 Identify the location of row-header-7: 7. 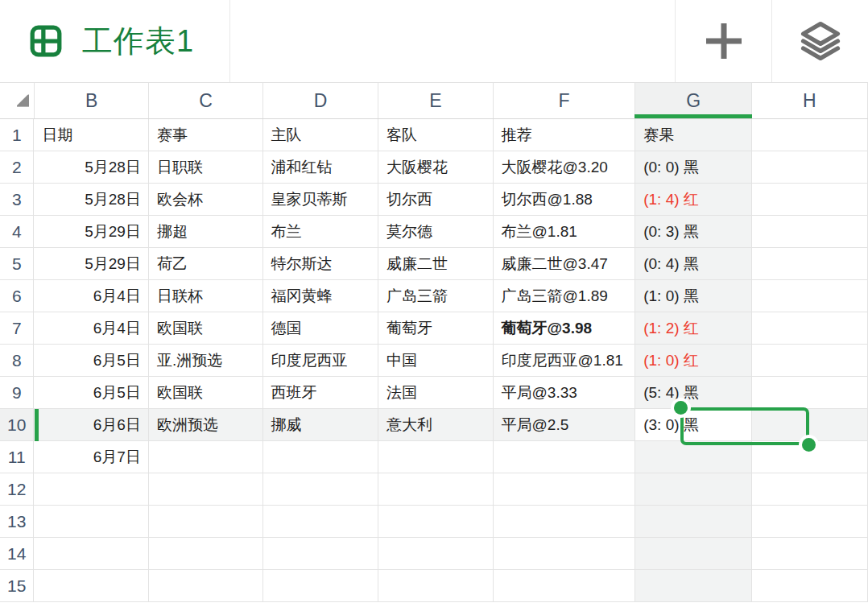
(17, 328).